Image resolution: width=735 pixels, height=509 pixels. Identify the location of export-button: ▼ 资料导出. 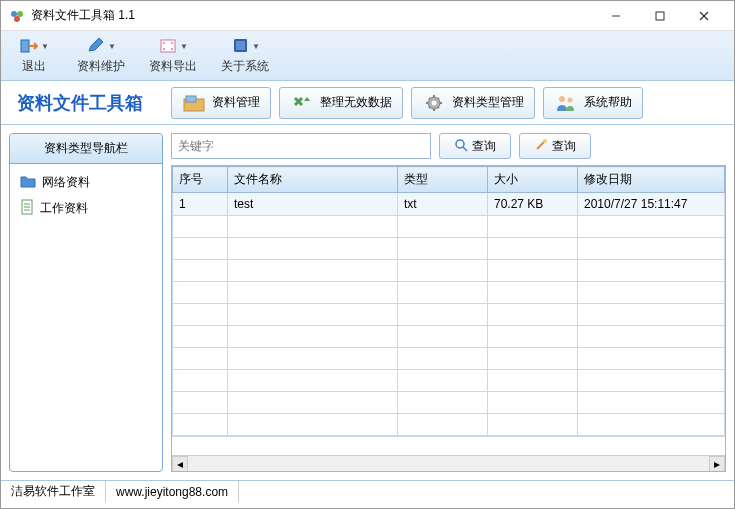
(173, 56).